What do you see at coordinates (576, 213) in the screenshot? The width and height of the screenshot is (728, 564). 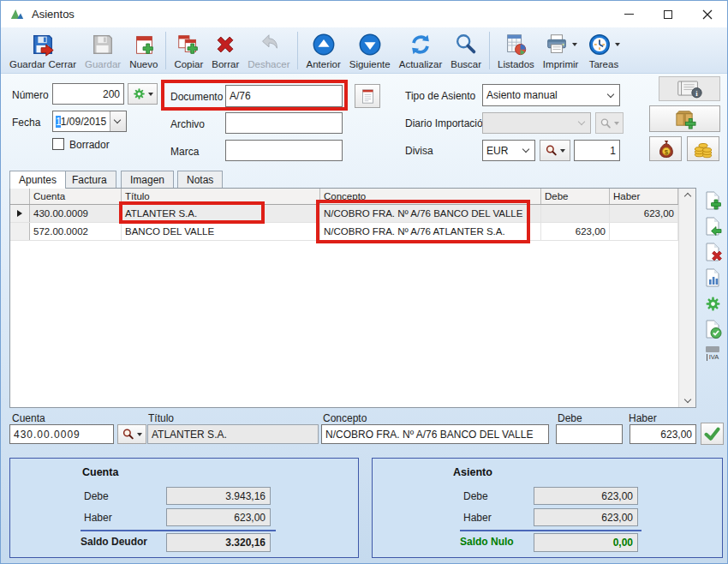 I see `cell-debe` at bounding box center [576, 213].